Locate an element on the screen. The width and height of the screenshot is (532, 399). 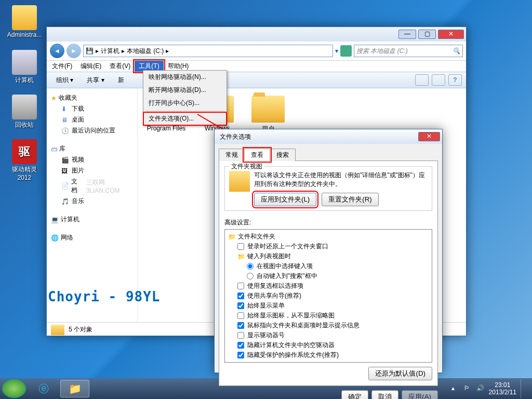
video-icon: 🎬 is located at coordinates (65, 160).